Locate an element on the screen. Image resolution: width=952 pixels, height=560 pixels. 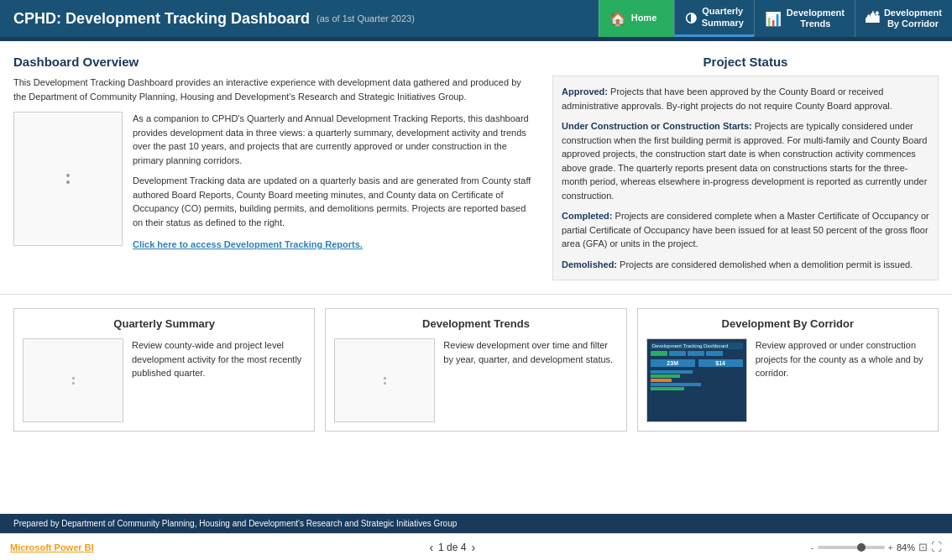
footer: Prepared by Department of Community Plan… is located at coordinates (476, 524).